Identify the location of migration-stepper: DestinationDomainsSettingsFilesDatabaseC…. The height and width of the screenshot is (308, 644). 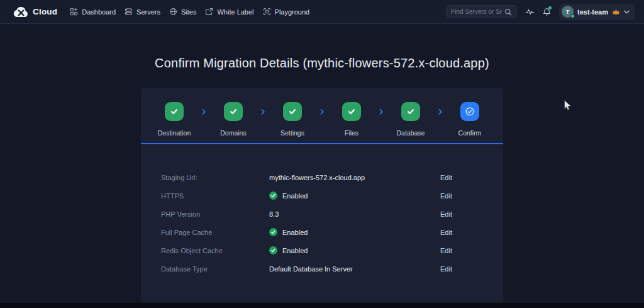
(322, 116).